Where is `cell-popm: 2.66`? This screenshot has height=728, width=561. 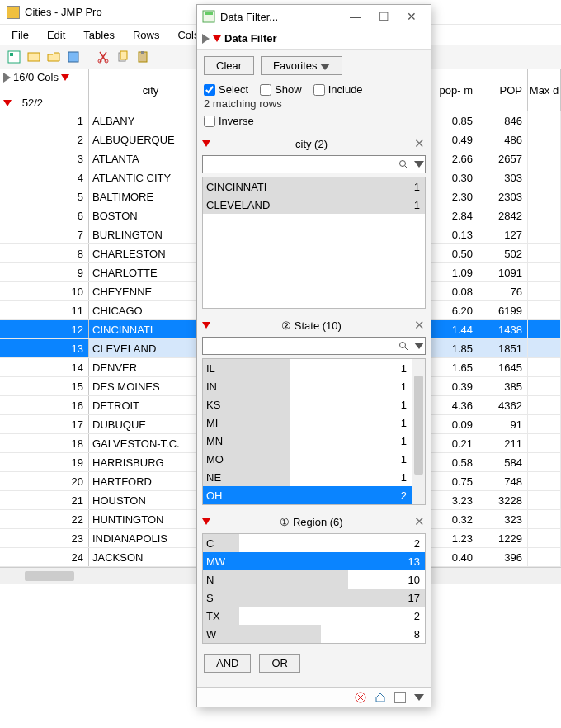 cell-popm: 2.66 is located at coordinates (454, 158).